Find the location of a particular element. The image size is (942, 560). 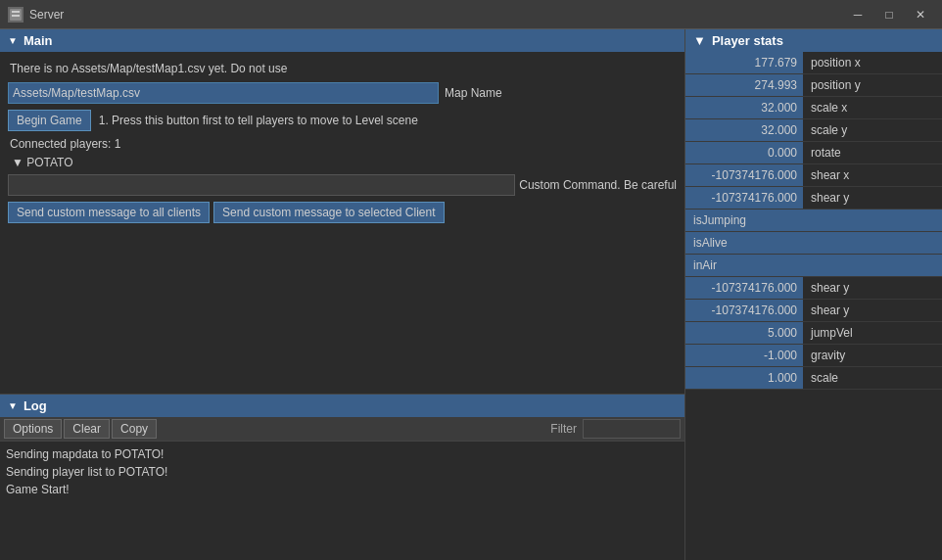

begin-game-row: Begin Game 1. Press this button first to… is located at coordinates (343, 120).